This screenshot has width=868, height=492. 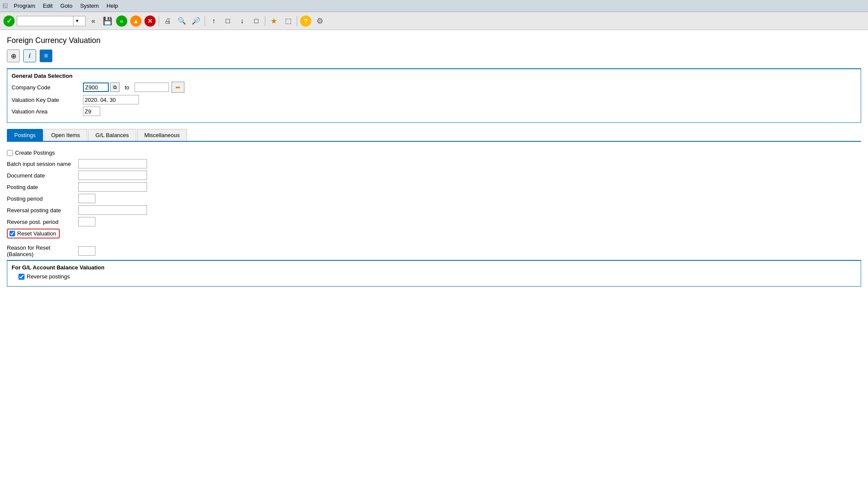 What do you see at coordinates (182, 21) in the screenshot?
I see `find-icon-1: 🔍` at bounding box center [182, 21].